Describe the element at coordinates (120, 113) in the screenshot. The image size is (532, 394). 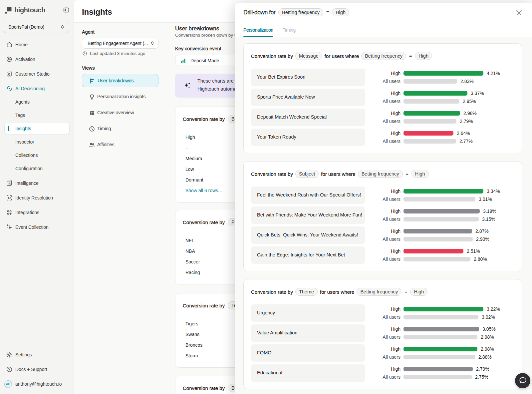
I see `view-item-creative-overview: Creative overview` at that location.